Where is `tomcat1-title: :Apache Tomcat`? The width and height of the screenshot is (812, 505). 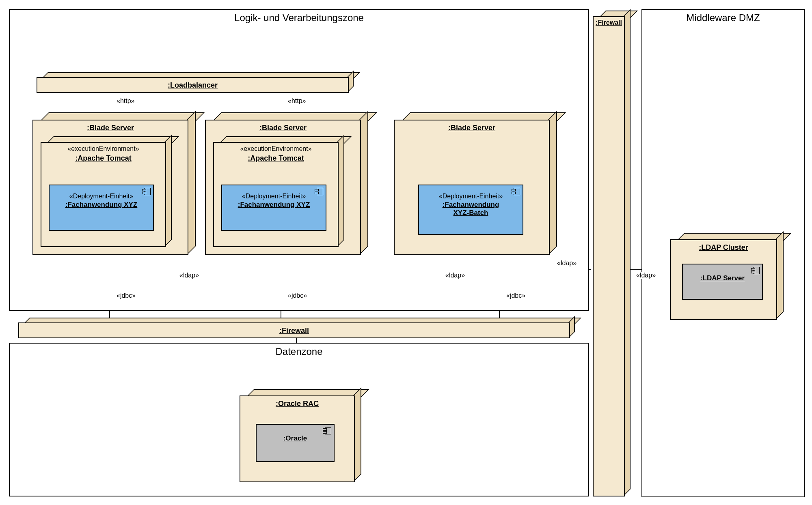
tomcat1-title: :Apache Tomcat is located at coordinates (103, 158).